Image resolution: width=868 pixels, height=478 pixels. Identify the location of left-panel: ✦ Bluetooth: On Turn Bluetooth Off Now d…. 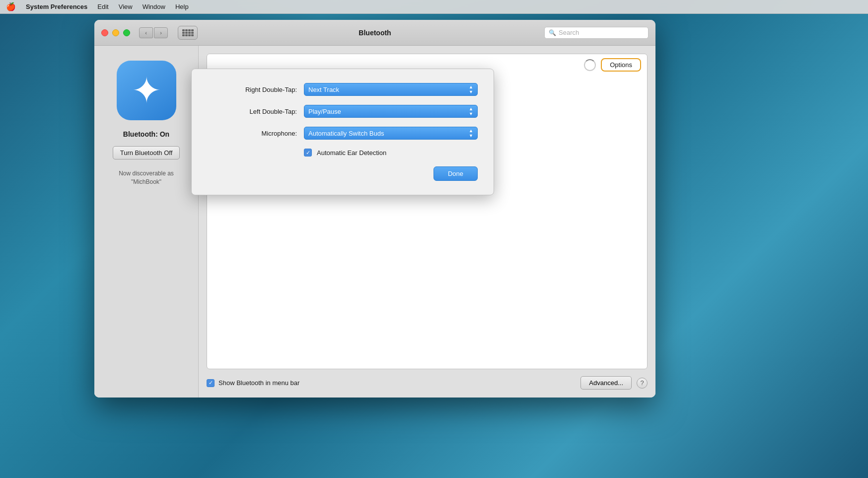
(146, 222).